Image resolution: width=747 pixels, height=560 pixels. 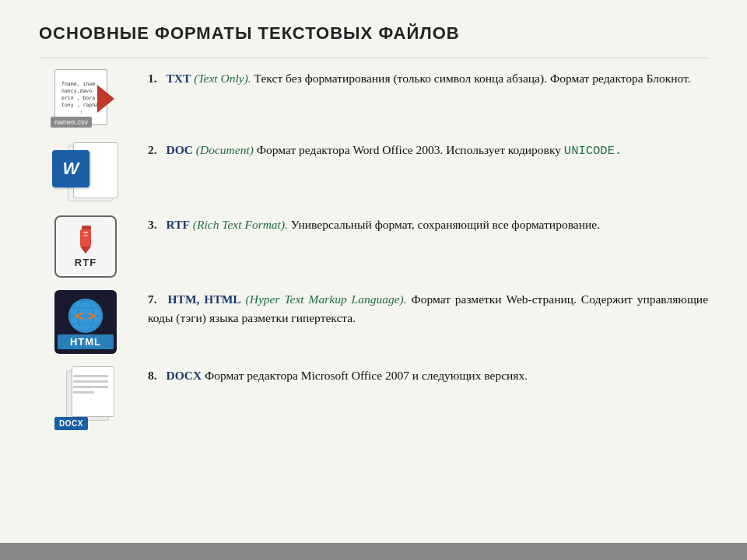 I want to click on word-badge: W, so click(x=71, y=169).